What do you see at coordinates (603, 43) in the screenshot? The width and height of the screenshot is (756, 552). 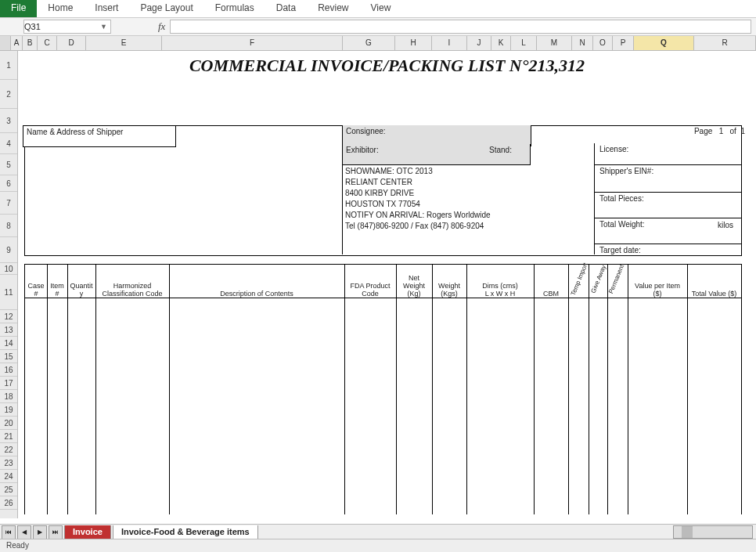 I see `col-header-O: O` at bounding box center [603, 43].